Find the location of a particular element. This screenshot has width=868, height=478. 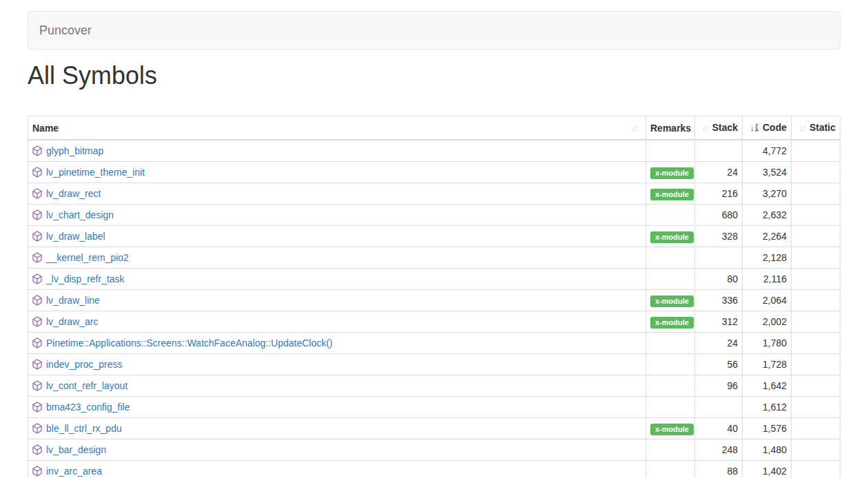

name-cell: lv_cont_refr_layout is located at coordinates (338, 386).